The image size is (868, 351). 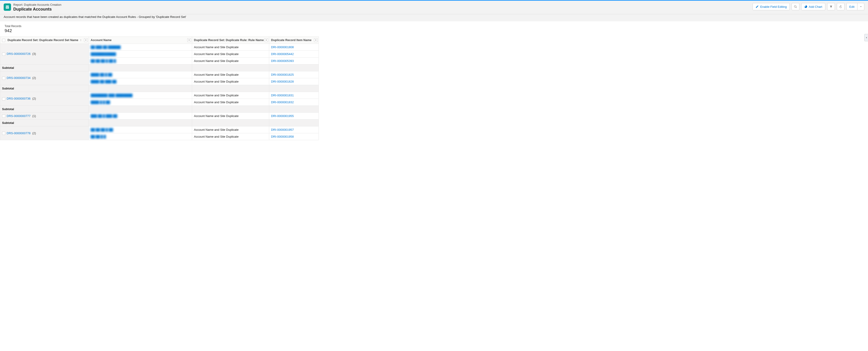 I want to click on table-row: DRS-0000000726 (3)██ ███ ██ ██████Accoun…, so click(x=160, y=47).